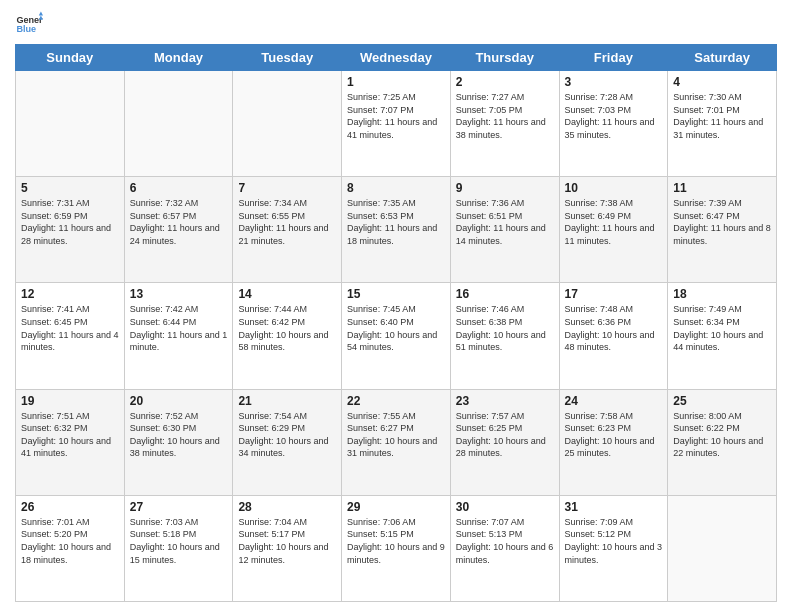 The width and height of the screenshot is (792, 612). I want to click on calendar-cell: 20Sunrise: 7:52 AM Sunset: 6:30 PM Dayli…, so click(178, 442).